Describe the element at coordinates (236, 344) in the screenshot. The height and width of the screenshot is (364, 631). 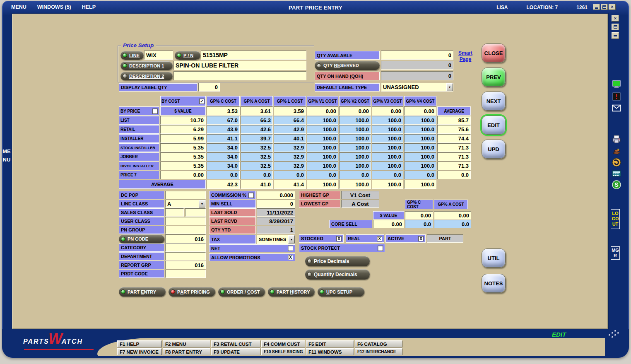
I see `fkey-f3-button: F3 RETAIL CUST` at that location.